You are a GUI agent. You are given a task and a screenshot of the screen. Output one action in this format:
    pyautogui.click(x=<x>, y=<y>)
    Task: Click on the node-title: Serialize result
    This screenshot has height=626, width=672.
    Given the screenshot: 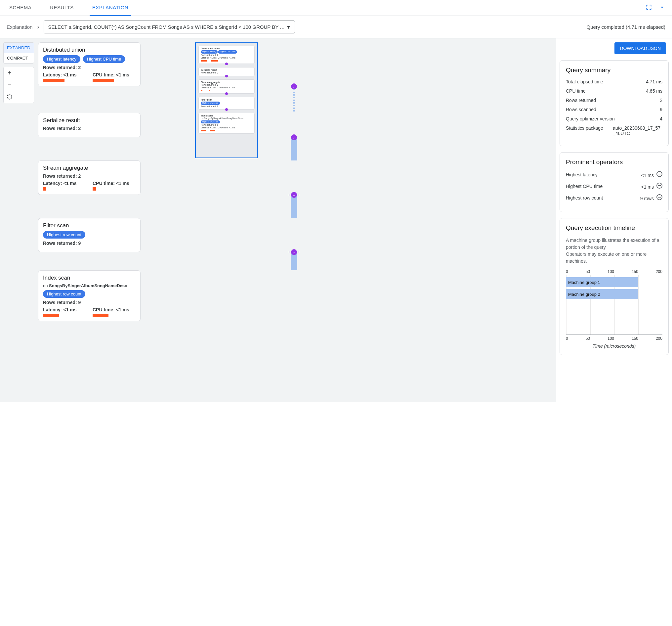 What is the action you would take?
    pyautogui.click(x=89, y=120)
    